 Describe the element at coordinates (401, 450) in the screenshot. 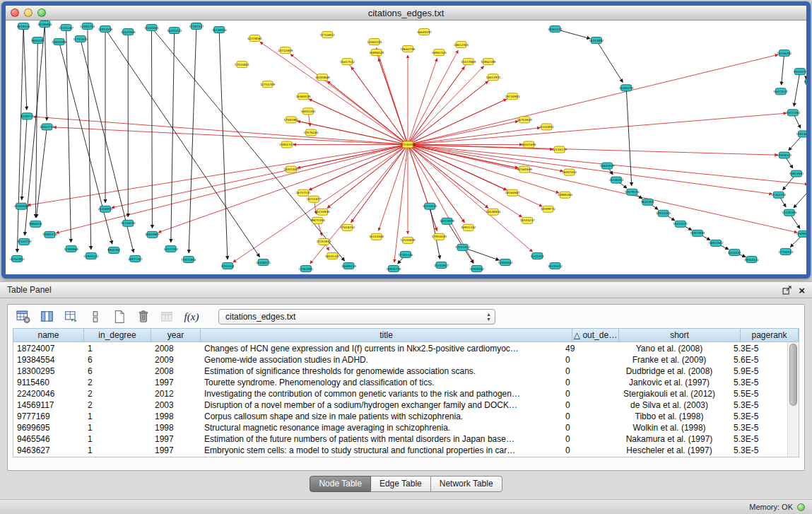

I see `table-row: 946362711997Embryonic stem cells: a mode…` at that location.